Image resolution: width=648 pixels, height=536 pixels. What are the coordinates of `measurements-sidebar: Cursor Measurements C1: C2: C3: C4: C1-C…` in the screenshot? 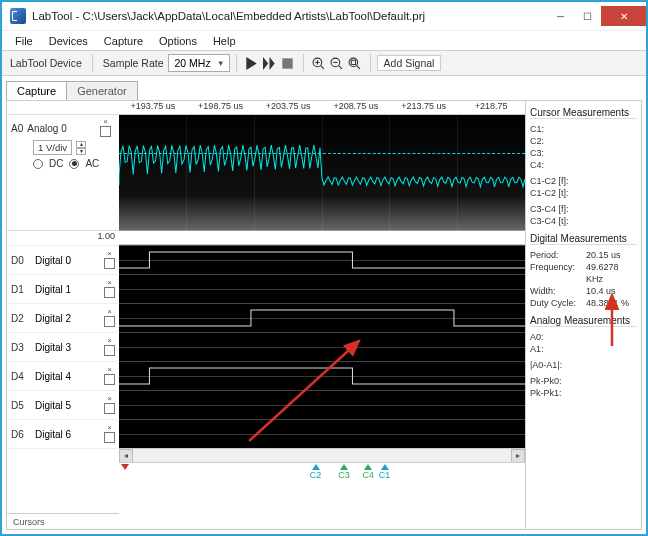 It's located at (583, 315).